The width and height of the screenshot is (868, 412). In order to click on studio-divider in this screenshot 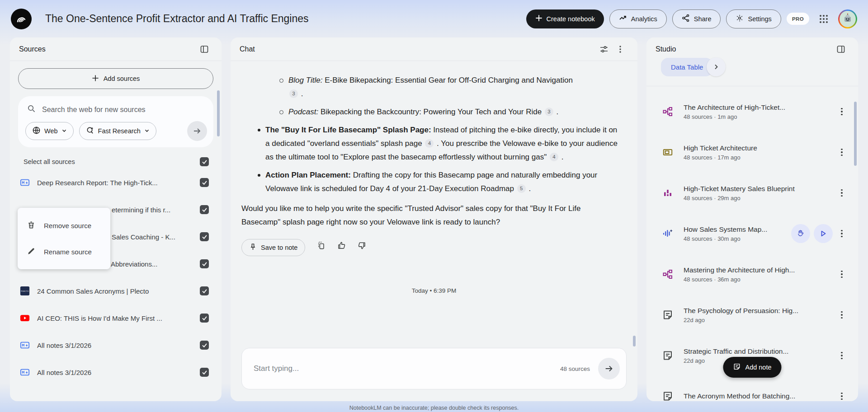, I will do `click(752, 86)`.